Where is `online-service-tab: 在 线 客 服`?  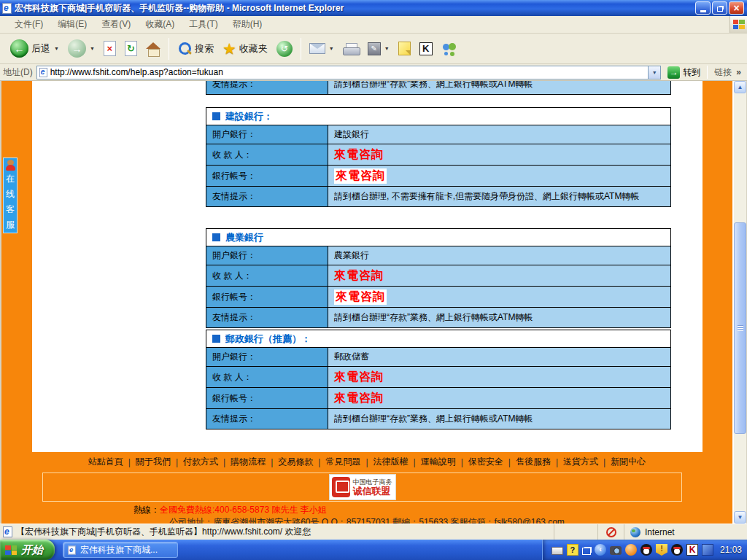 online-service-tab: 在 线 客 服 is located at coordinates (10, 195).